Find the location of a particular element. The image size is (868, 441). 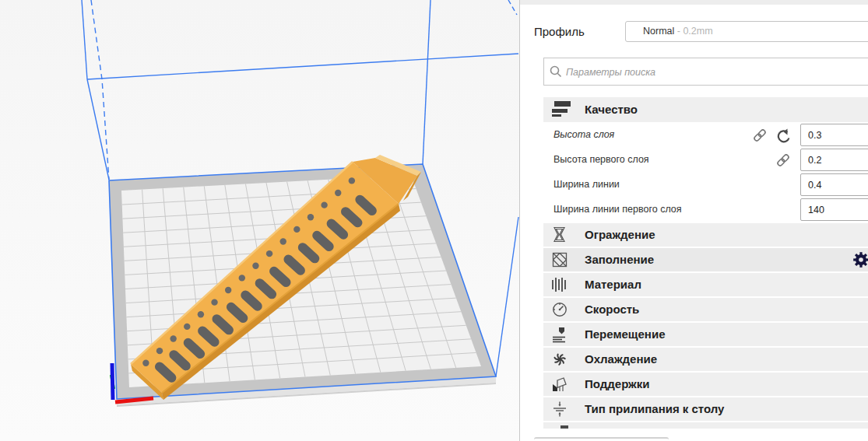

profile-label: Профиль is located at coordinates (559, 31).